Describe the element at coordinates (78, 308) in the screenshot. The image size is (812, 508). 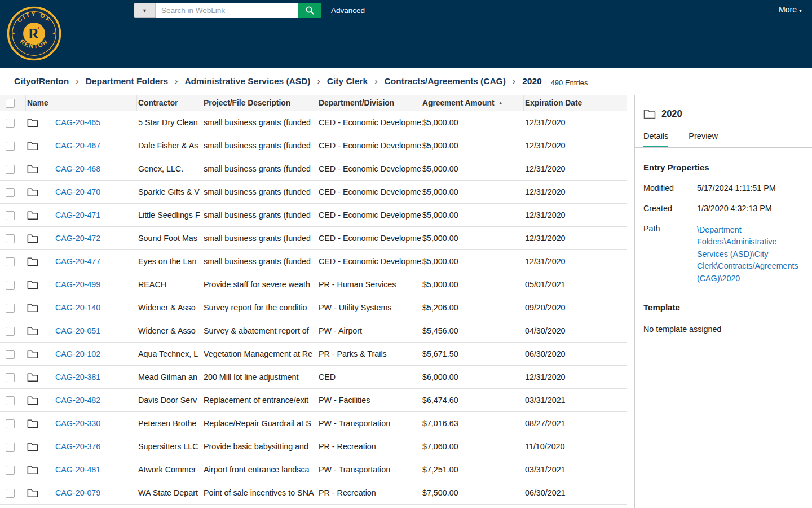
I see `entry-link: CAG-20-140` at that location.